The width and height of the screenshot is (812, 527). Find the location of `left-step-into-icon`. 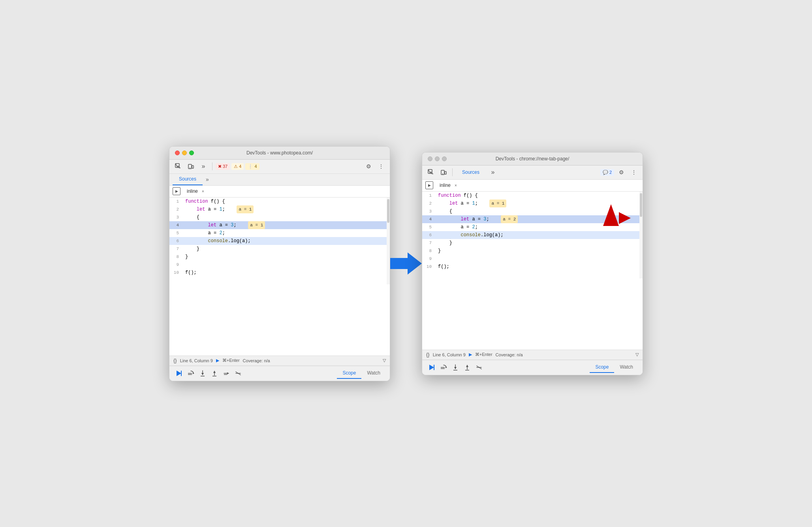

left-step-into-icon is located at coordinates (203, 373).